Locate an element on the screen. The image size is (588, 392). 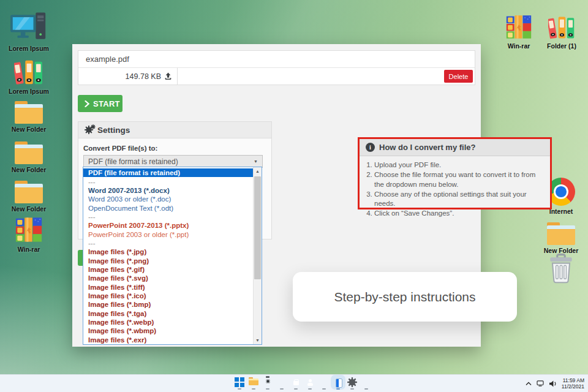
dropdown-option: PDF (file format is retained) is located at coordinates (168, 173).